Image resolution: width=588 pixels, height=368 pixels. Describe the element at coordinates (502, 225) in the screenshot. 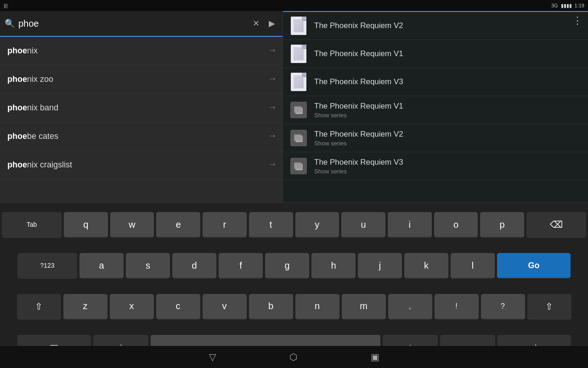

I see `key-p: p` at that location.